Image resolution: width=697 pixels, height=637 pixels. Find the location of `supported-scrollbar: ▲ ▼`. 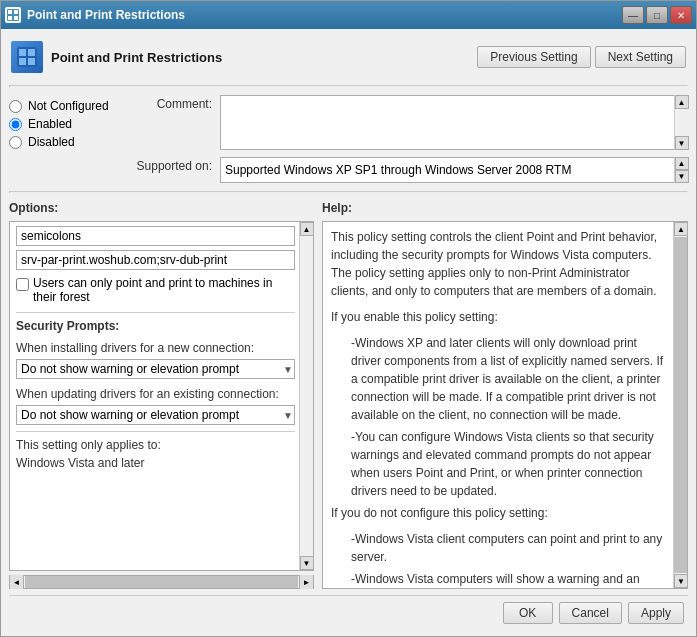

supported-scrollbar: ▲ ▼ is located at coordinates (681, 170).